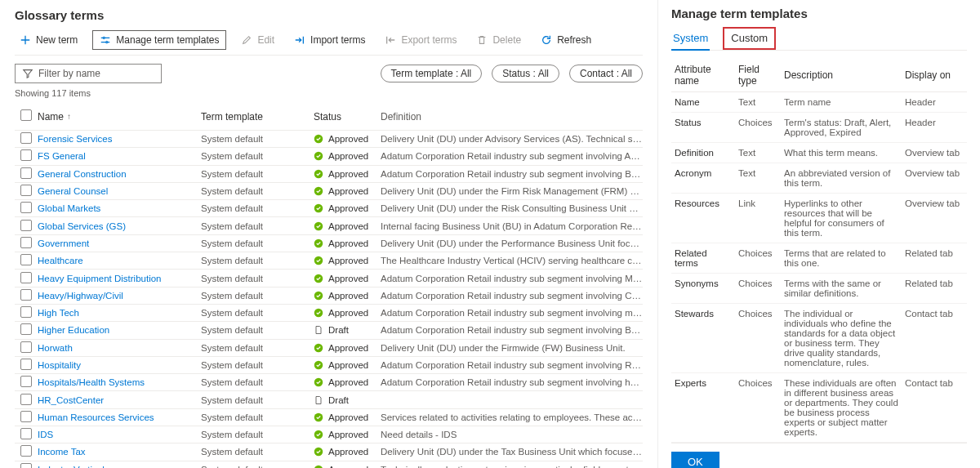 The height and width of the screenshot is (468, 980). What do you see at coordinates (934, 127) in the screenshot?
I see `attr-display-cell: Header` at bounding box center [934, 127].